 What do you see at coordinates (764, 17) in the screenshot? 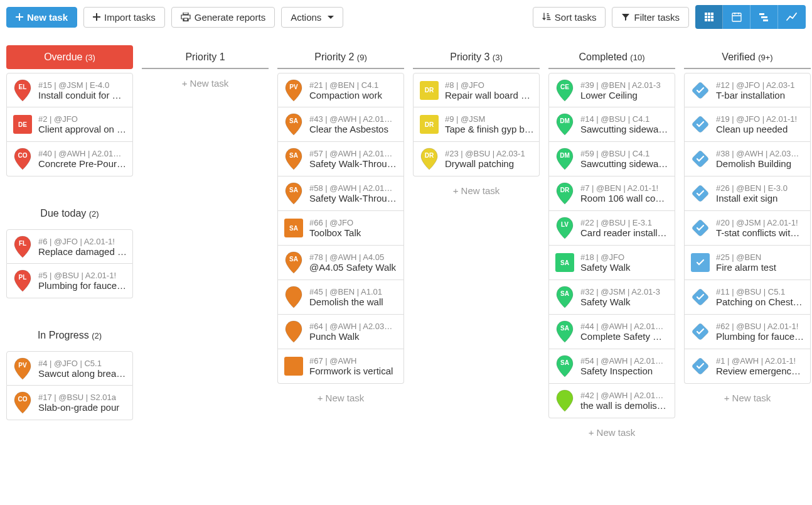
I see `view-gantt-button` at bounding box center [764, 17].